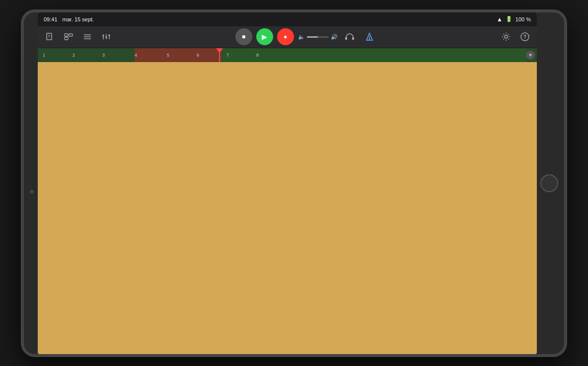 This screenshot has width=588, height=366. Describe the element at coordinates (106, 37) in the screenshot. I see `mixer-icon` at that location.